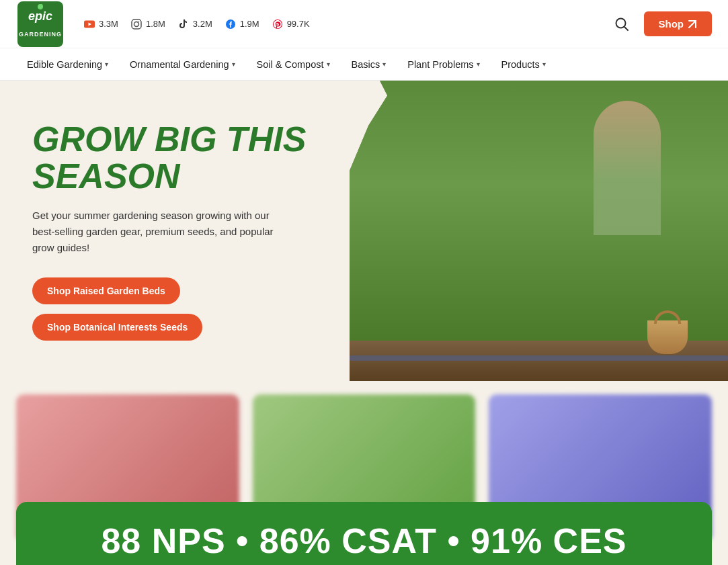 This screenshot has width=728, height=565. I want to click on pinterest-count: 99.7K, so click(298, 24).